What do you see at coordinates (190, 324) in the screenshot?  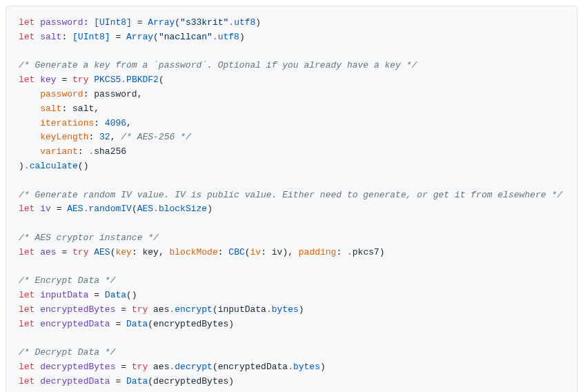 I see `arg: encryptedBytes` at bounding box center [190, 324].